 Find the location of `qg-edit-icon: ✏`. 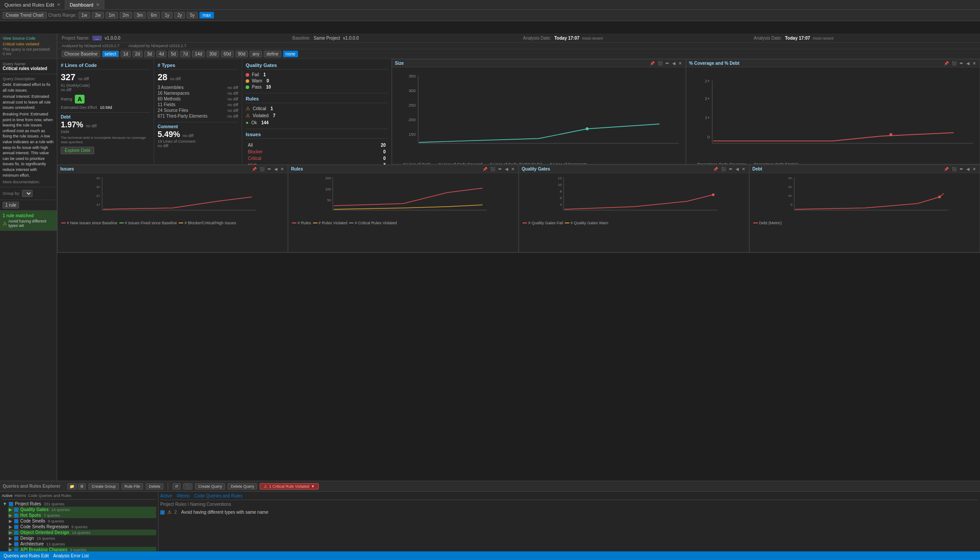

qg-edit-icon: ✏ is located at coordinates (731, 169).